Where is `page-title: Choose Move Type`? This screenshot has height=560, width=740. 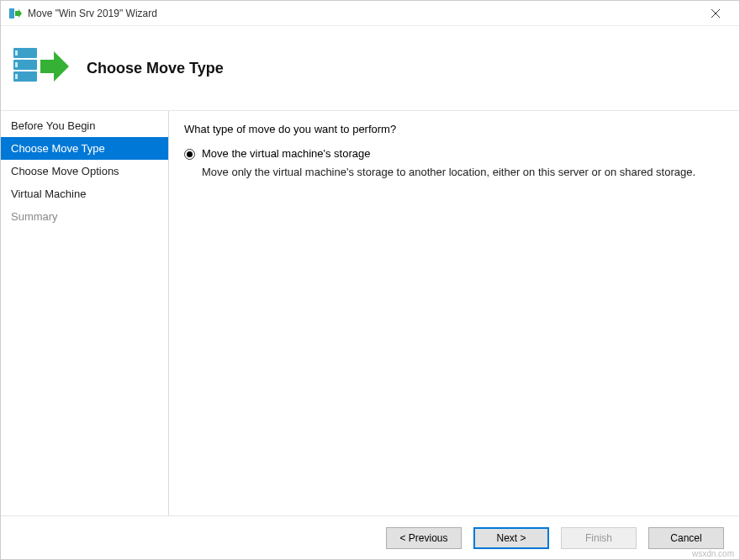 page-title: Choose Move Type is located at coordinates (155, 69).